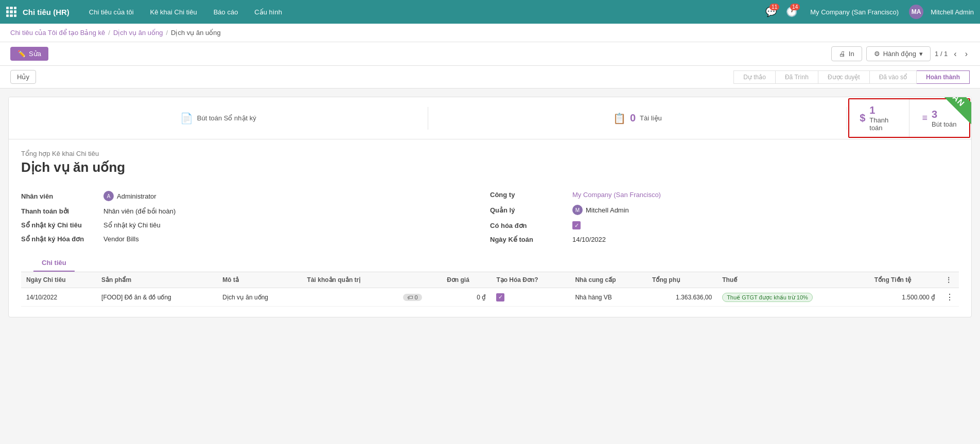 This screenshot has height=444, width=980. What do you see at coordinates (941, 54) in the screenshot?
I see `page-info: 1 / 1` at bounding box center [941, 54].